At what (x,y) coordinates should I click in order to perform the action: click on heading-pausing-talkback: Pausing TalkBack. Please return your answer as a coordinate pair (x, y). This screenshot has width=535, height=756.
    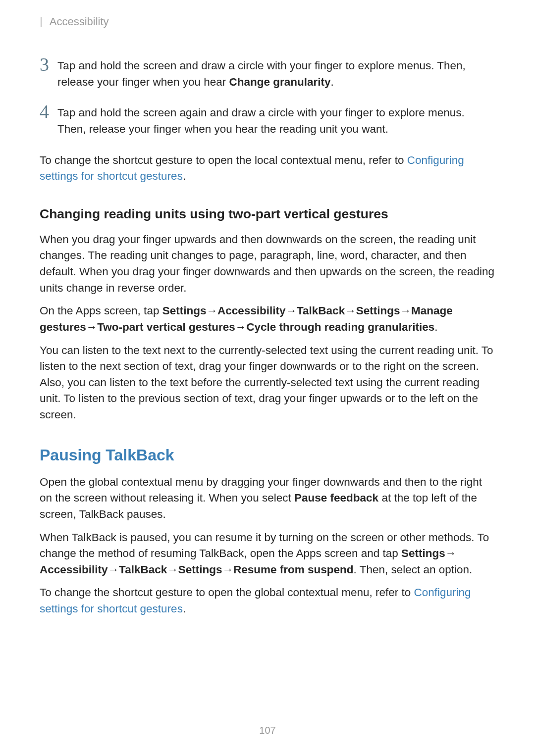
    Looking at the image, I should click on (268, 455).